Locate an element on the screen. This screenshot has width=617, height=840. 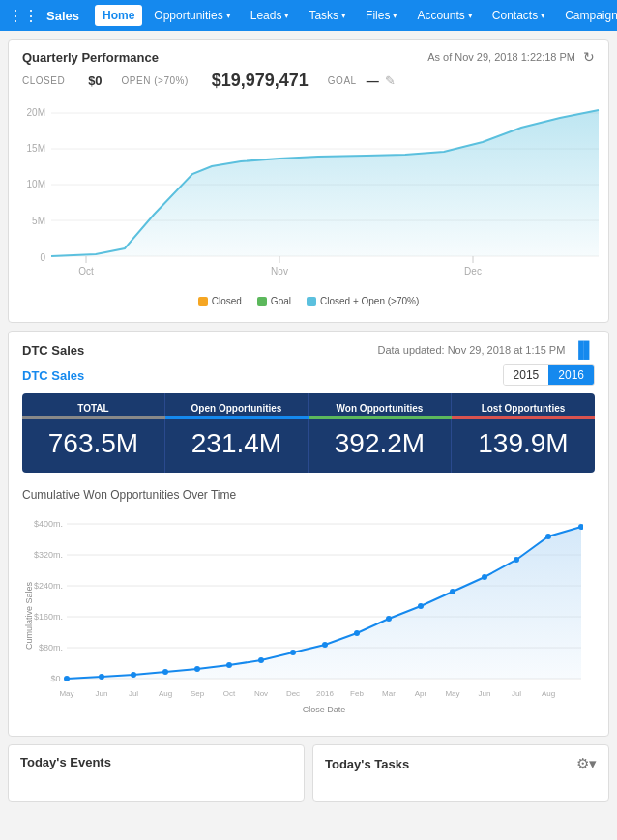
svg-text: Close Date is located at coordinates (325, 710).